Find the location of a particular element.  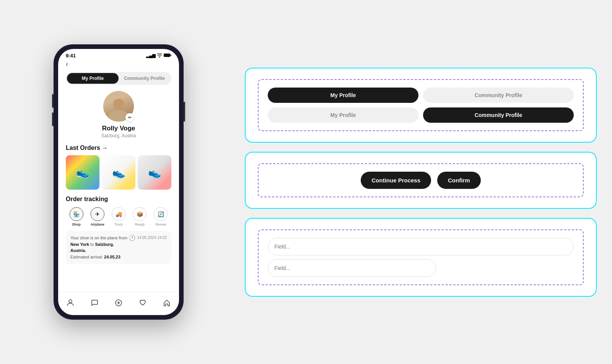

nav-home is located at coordinates (167, 303).